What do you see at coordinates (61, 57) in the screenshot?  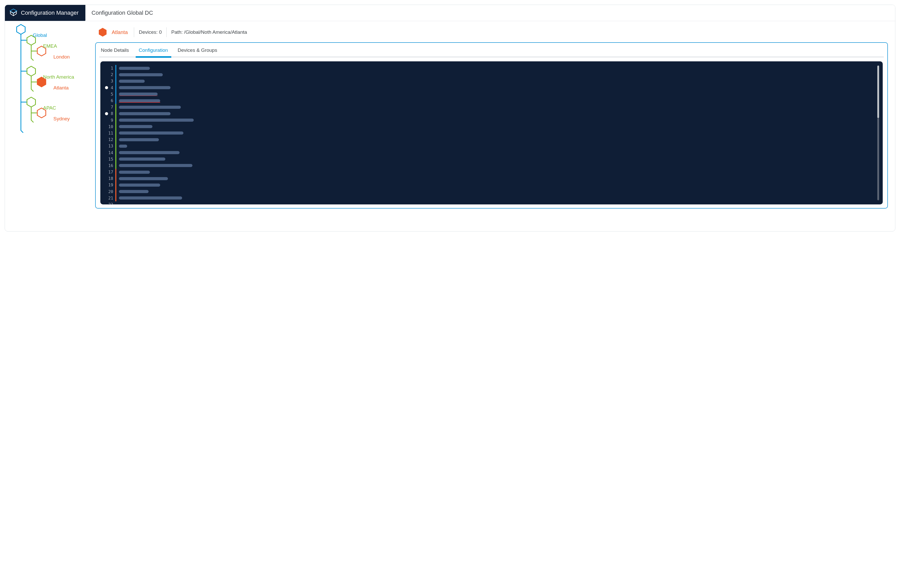 I see `tree-node-london: London` at bounding box center [61, 57].